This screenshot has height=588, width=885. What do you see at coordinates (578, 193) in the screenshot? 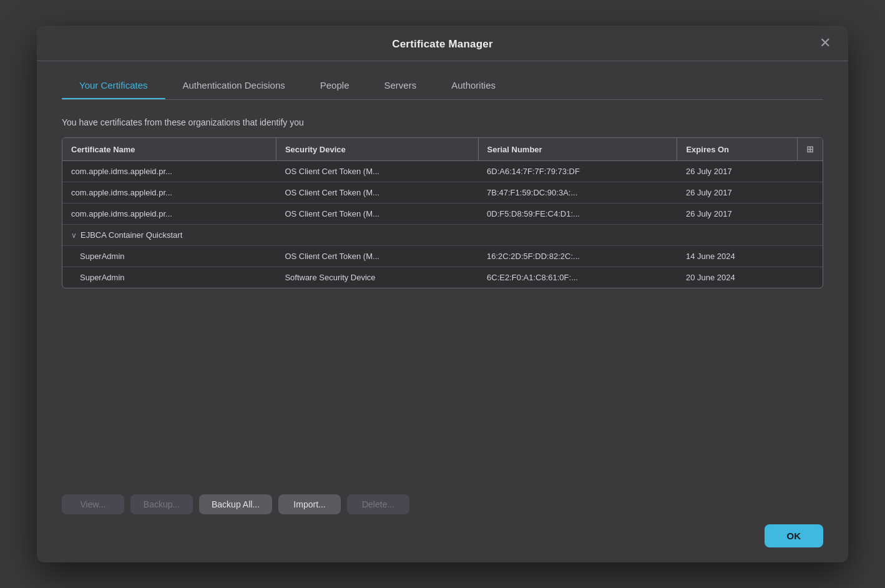
I see `cell-serial-number: 7B:47:F1:59:DC:90:3A:...` at bounding box center [578, 193].